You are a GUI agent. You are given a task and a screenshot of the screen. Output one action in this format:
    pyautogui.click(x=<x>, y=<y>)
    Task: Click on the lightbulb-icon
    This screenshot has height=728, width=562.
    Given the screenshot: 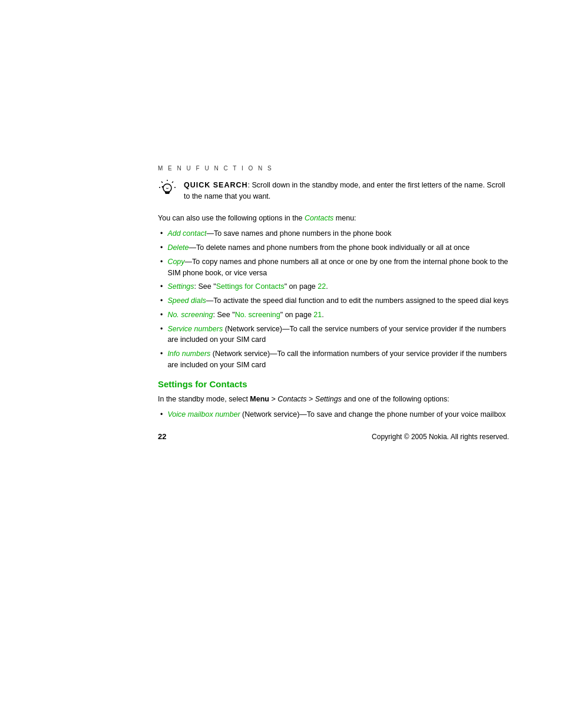 What is the action you would take?
    pyautogui.click(x=167, y=189)
    